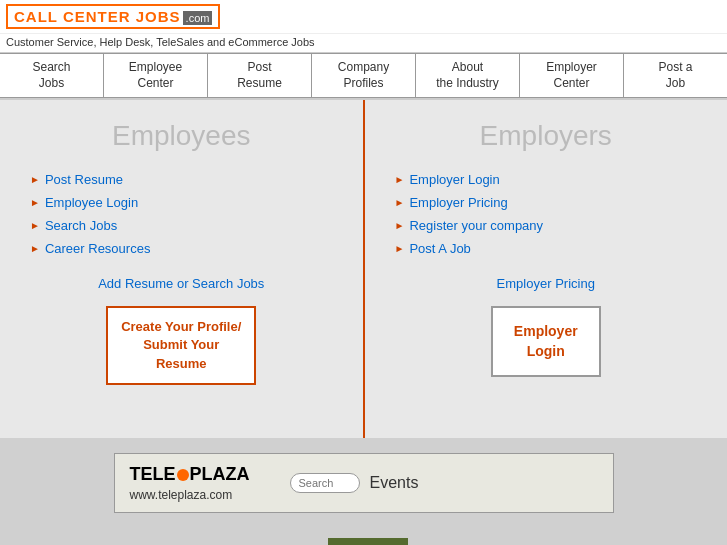 This screenshot has height=545, width=727. I want to click on logo-text: CALL CENTER JOBS, so click(98, 16).